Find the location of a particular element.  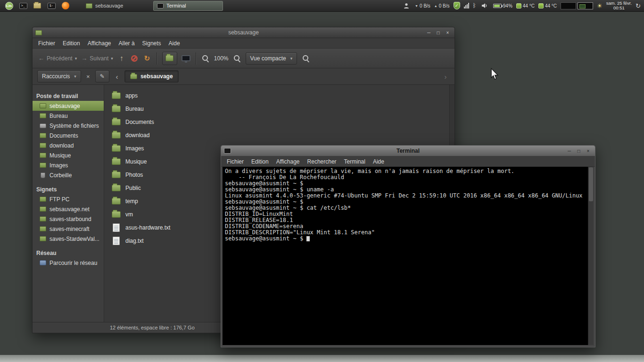

files-launcher is located at coordinates (37, 6).